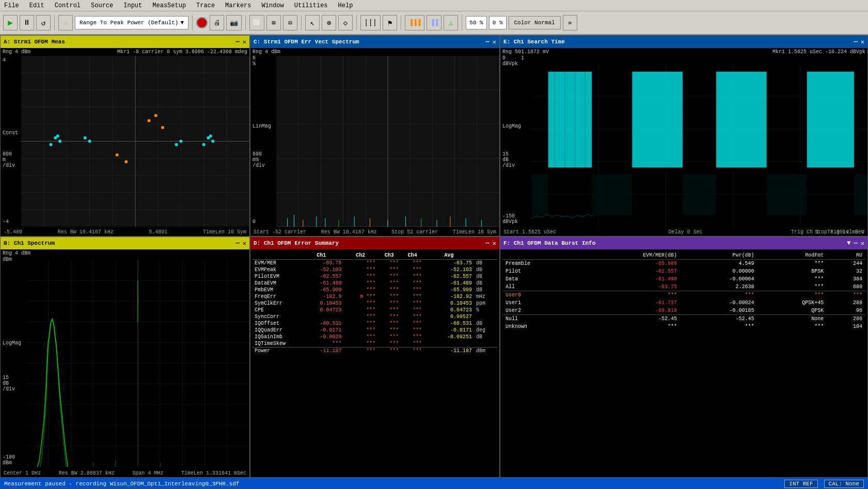 The image size is (868, 489). Describe the element at coordinates (491, 244) in the screenshot. I see `panel-d-controls: — ✕` at that location.